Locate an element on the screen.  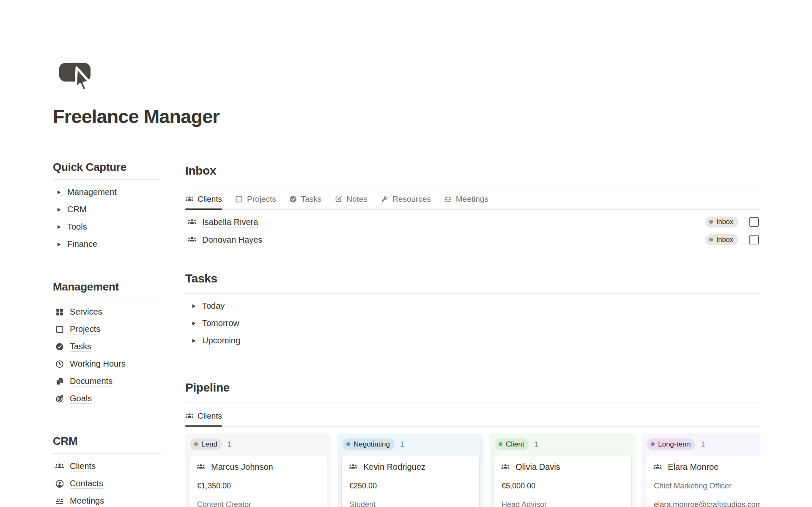
tab-pipeline-clients: Clients is located at coordinates (204, 419).